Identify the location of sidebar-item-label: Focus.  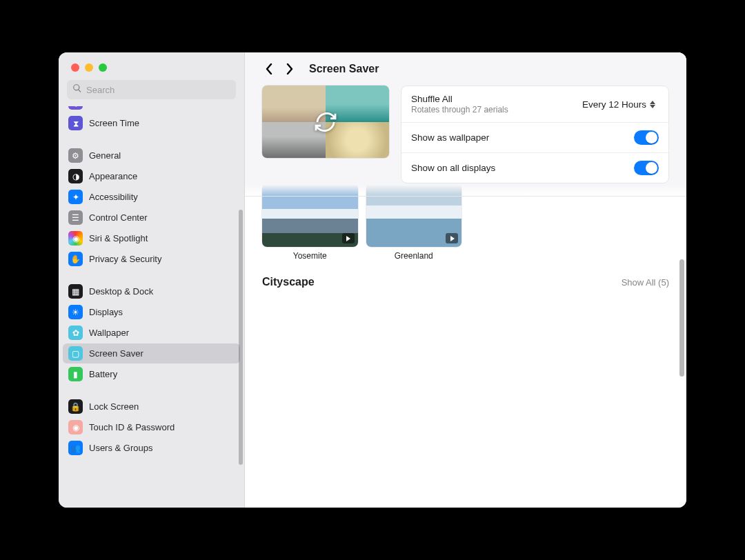
(101, 107).